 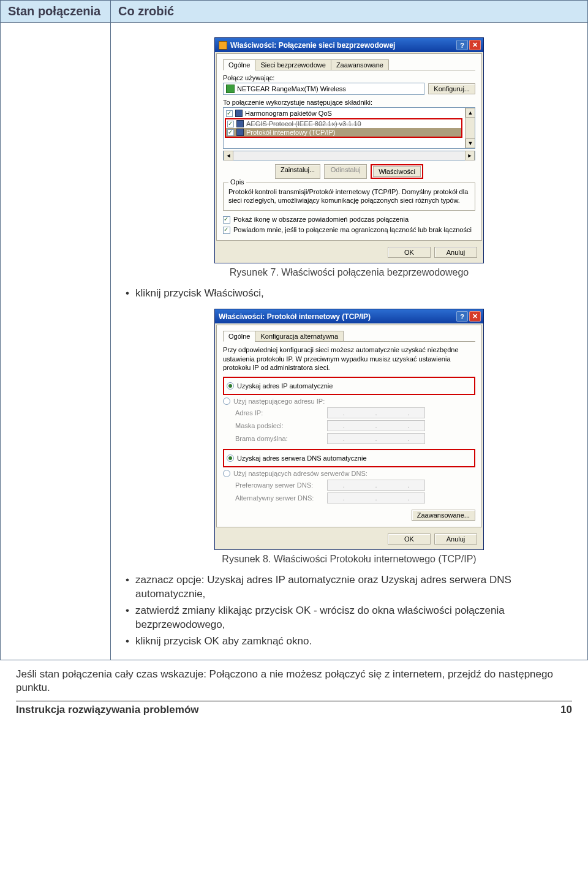 What do you see at coordinates (312, 45) in the screenshot?
I see `title-text: Właściwości: Połączenie sieci bezprzewod…` at bounding box center [312, 45].